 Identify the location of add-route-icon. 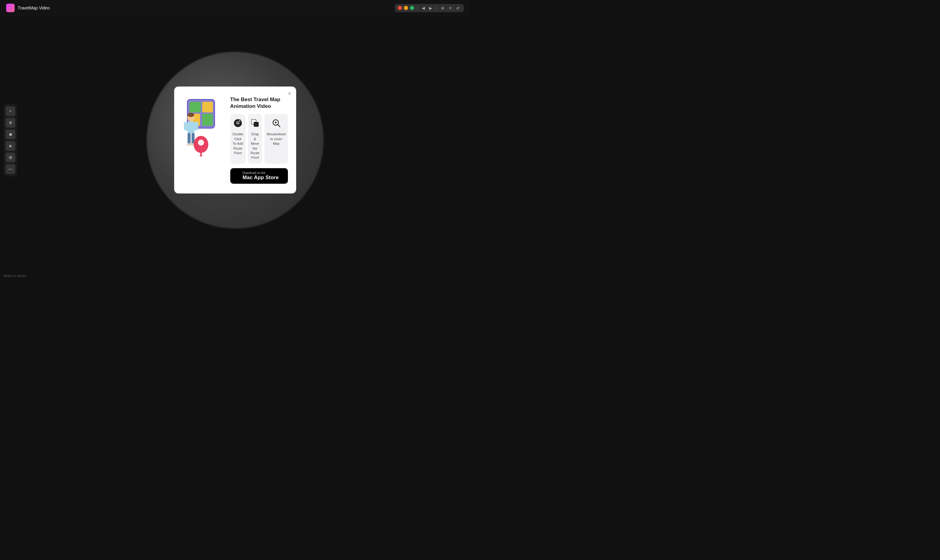
(238, 124).